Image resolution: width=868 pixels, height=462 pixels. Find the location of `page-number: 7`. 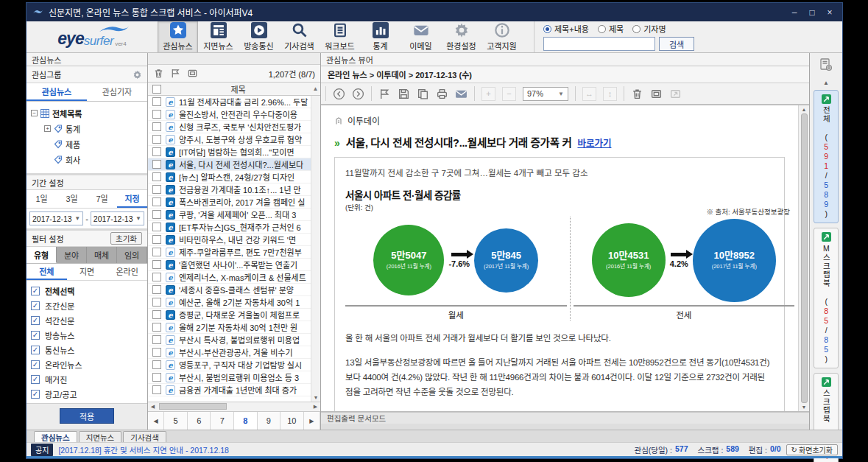

page-number: 7 is located at coordinates (222, 421).